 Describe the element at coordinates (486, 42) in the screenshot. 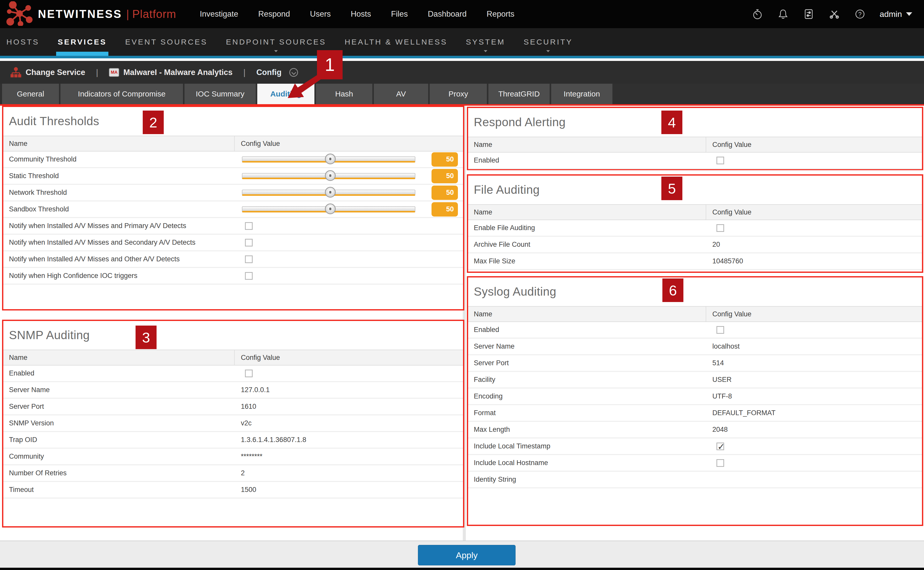

I see `nav-system: SYSTEM` at that location.